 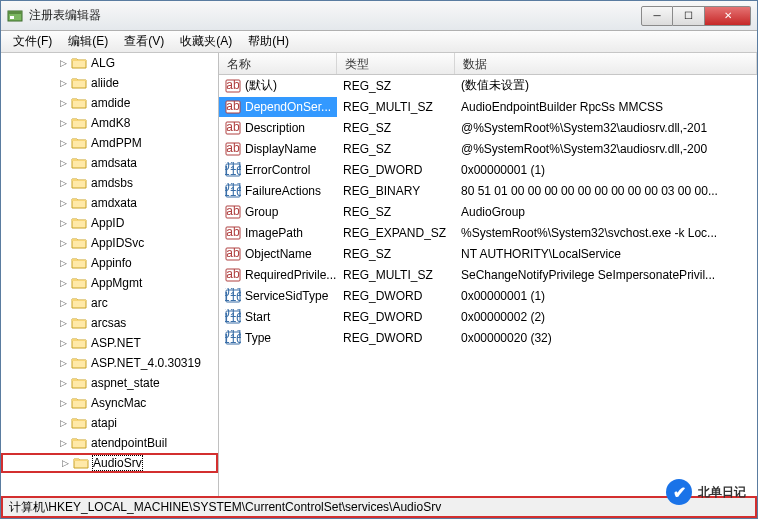 I want to click on menu-view: 查看(V), so click(x=144, y=42).